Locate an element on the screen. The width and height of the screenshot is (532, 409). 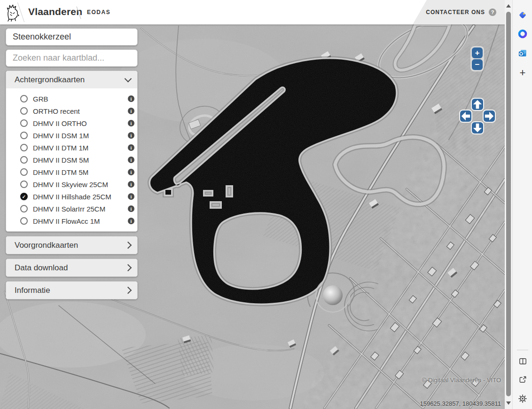
section-panel-informatie: Informatie is located at coordinates (71, 291).